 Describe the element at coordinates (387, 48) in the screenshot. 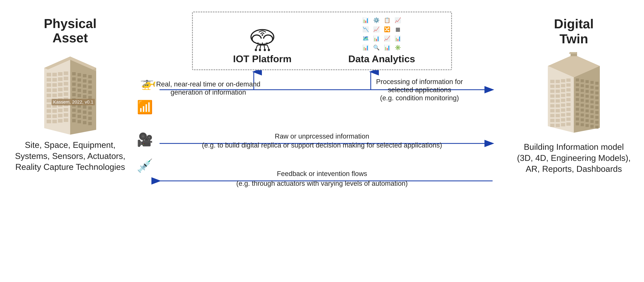

I see `analytics-icon-15: 📊` at that location.